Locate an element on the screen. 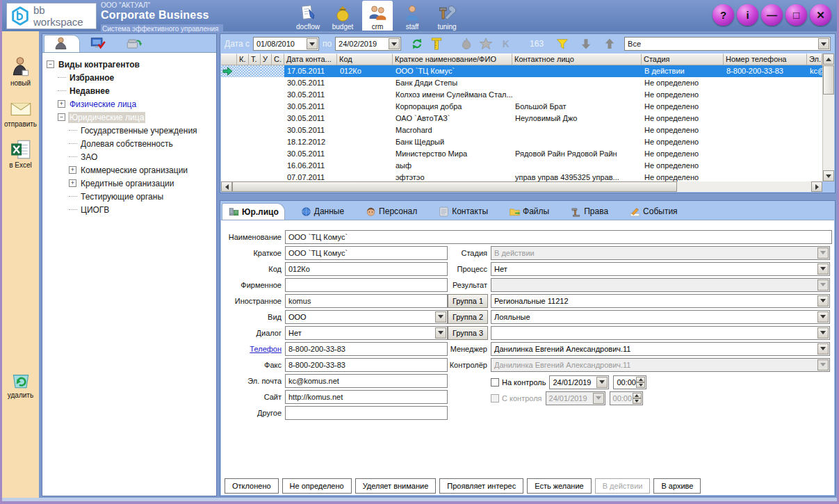 Image resolution: width=839 pixels, height=504 pixels. on-control-time: 00:00 is located at coordinates (630, 382).